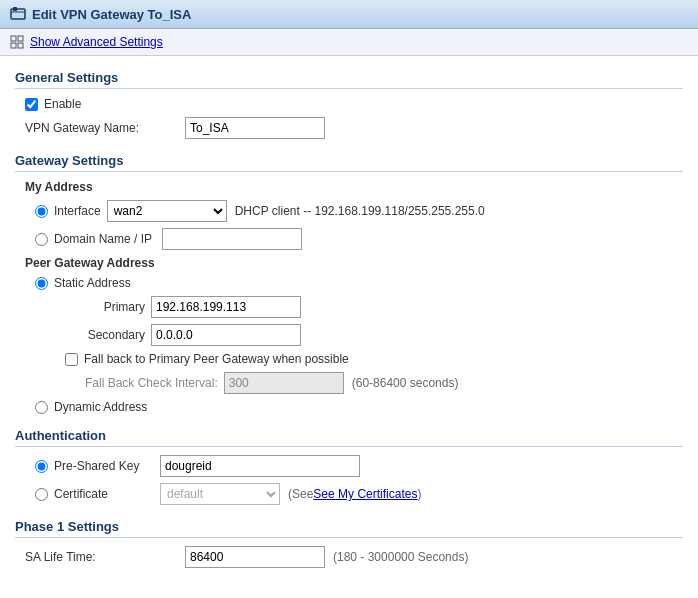  I want to click on dhcp-info: DHCP client -- 192.168.199.118/255.255.2…, so click(360, 211).